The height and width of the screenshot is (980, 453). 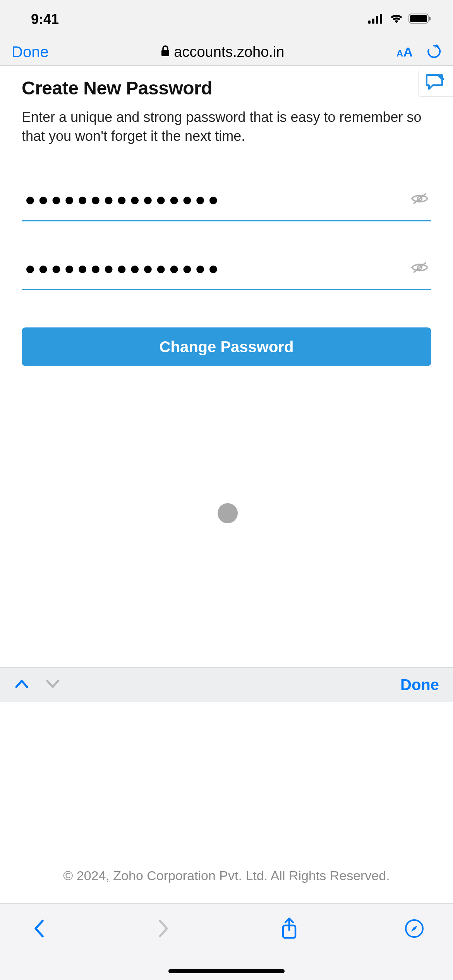 I want to click on home-indicator, so click(x=226, y=971).